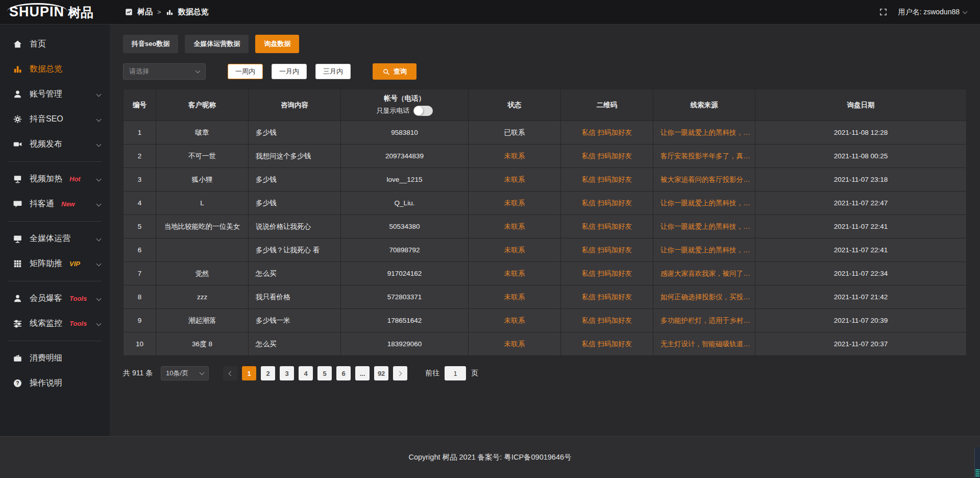  What do you see at coordinates (545, 203) in the screenshot?
I see `table-row: 4 L 多少钱 Q_Liu. 未联系 私信 扫码加好友 让你一眼就爱上的黑科技，…` at bounding box center [545, 203].